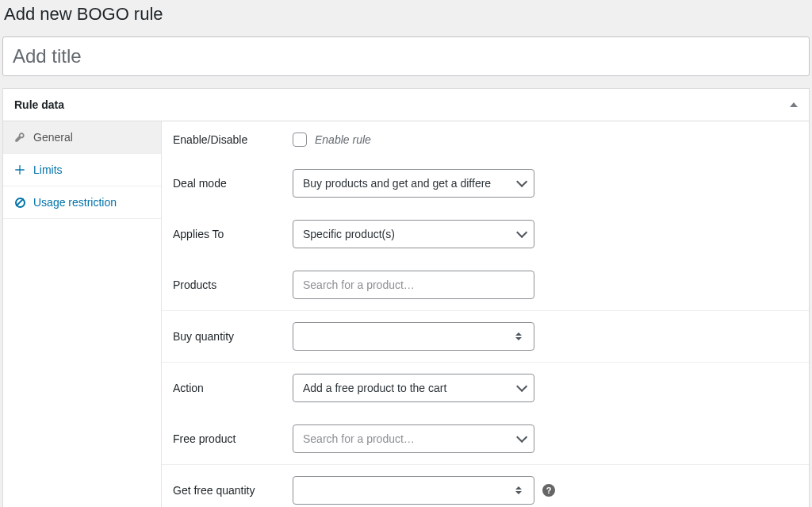  What do you see at coordinates (20, 137) in the screenshot?
I see `wrench-icon` at bounding box center [20, 137].